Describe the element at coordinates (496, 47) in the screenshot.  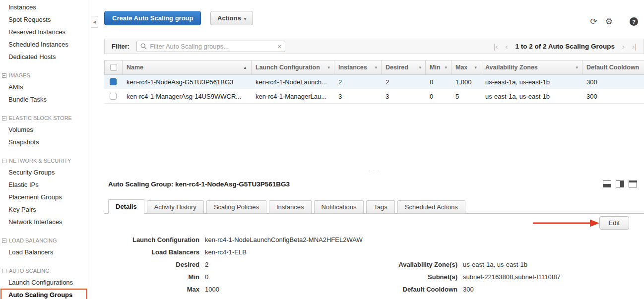
I see `pagination-first-button: |‹` at that location.